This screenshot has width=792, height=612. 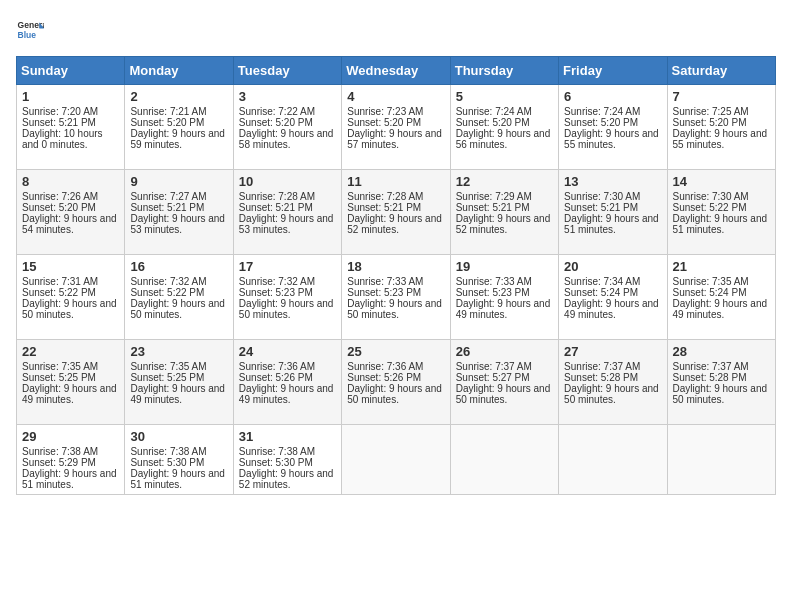 I want to click on daylight-text: Daylight: 9 hours and 56 minutes., so click(x=504, y=139).